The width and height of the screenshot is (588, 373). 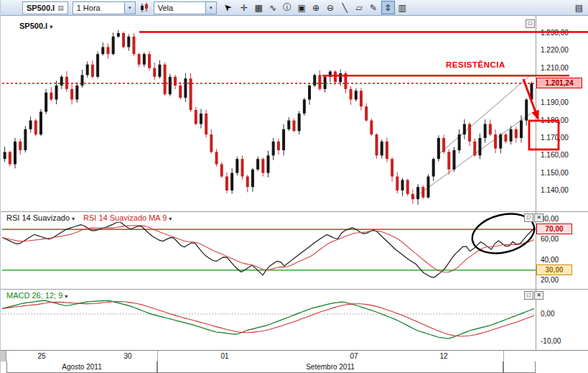 What do you see at coordinates (302, 7) in the screenshot?
I see `detach-window-icon: ▣` at bounding box center [302, 7].